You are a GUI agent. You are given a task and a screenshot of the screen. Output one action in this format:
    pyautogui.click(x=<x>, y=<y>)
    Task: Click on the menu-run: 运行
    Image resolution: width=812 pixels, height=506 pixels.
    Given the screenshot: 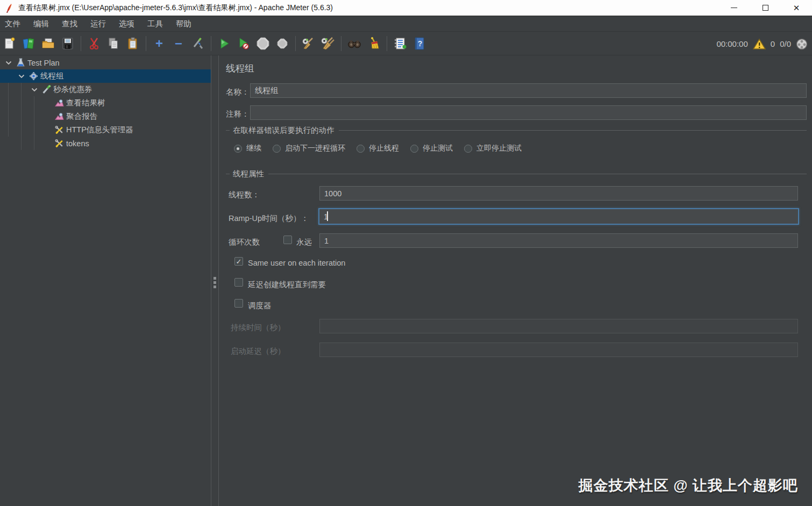 What is the action you would take?
    pyautogui.click(x=98, y=24)
    